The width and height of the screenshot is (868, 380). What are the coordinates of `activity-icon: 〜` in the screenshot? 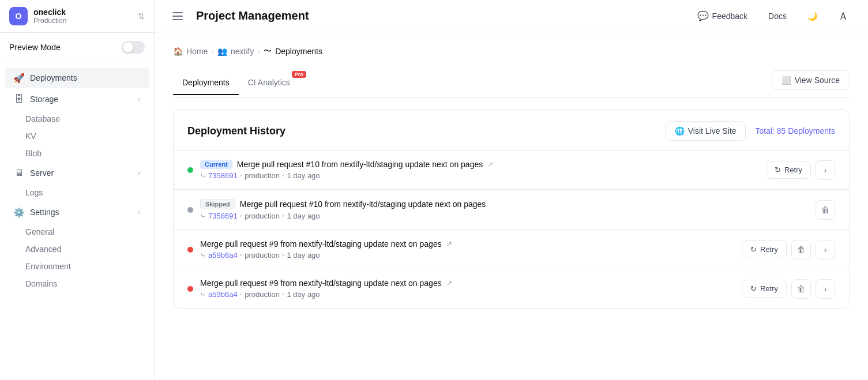 It's located at (268, 51).